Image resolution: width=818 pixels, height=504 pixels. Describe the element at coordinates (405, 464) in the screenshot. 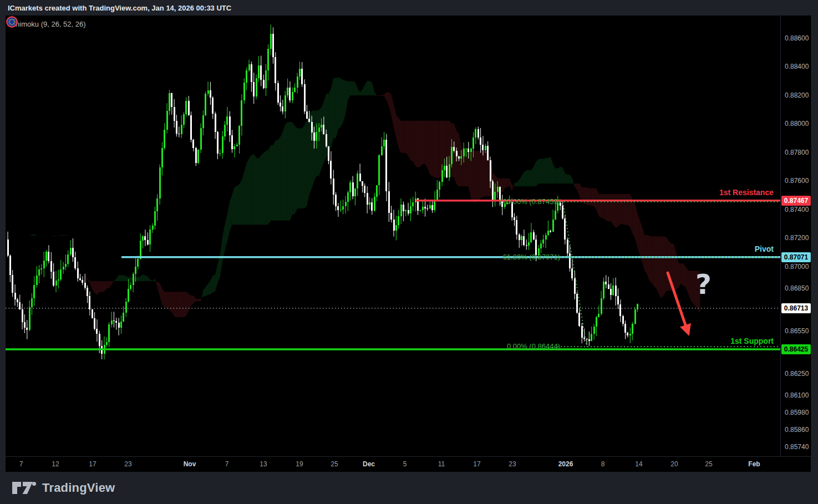

I see `x-axis-tick: 5` at that location.